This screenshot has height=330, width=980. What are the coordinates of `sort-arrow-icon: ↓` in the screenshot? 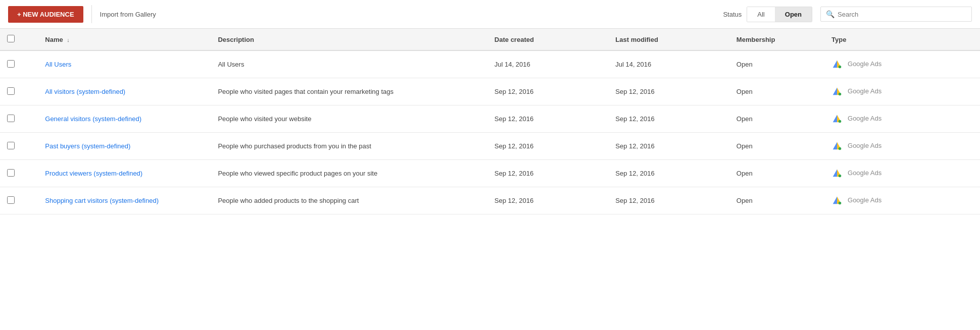 It's located at (68, 40).